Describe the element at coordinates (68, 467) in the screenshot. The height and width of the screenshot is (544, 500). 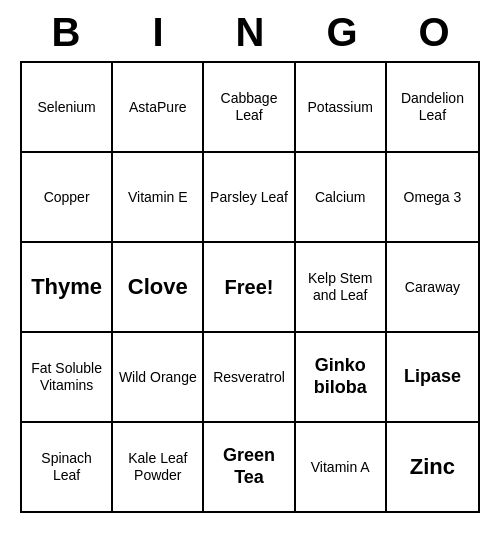
I see `bingo-cell: Spinach Leaf` at that location.